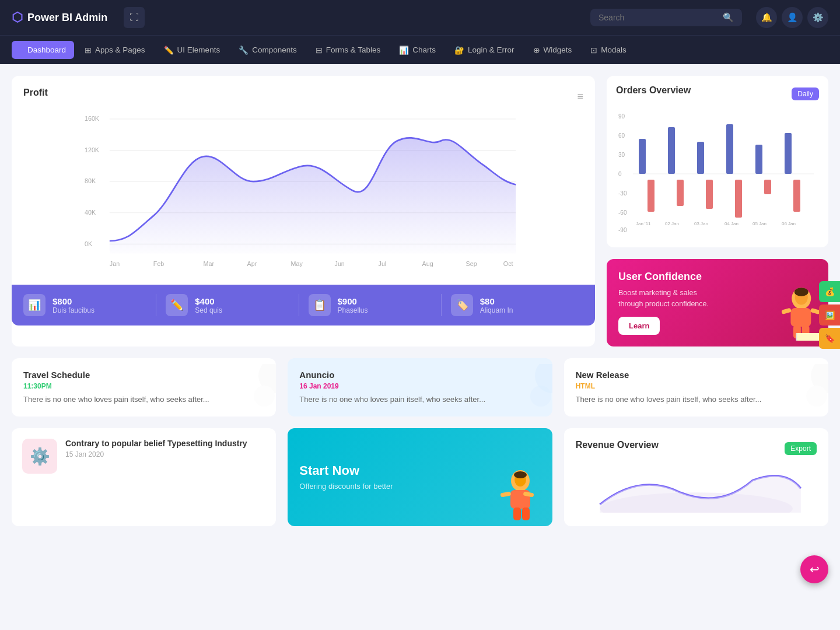 The width and height of the screenshot is (840, 630). Describe the element at coordinates (320, 305) in the screenshot. I see `stat-icon-2: 📋` at that location.